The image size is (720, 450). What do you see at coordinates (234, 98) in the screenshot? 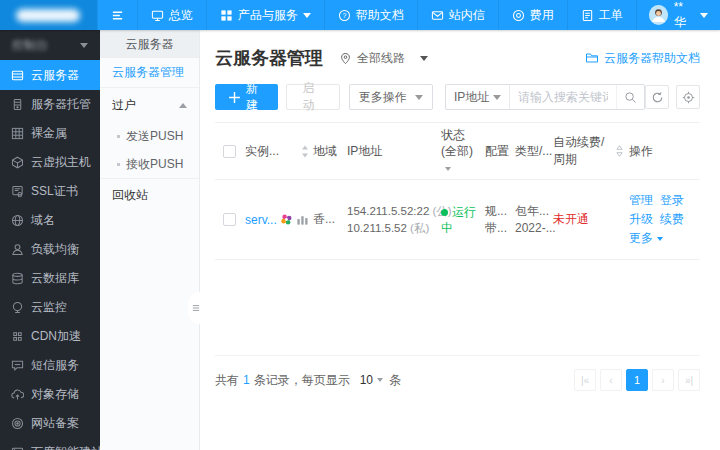
I see `plus-icon` at bounding box center [234, 98].